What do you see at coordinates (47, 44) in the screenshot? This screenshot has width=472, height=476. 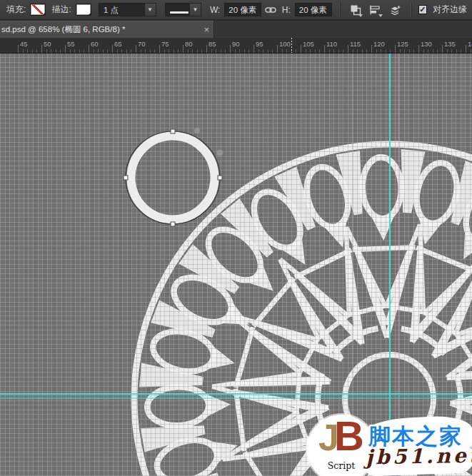 I see `ruler-label: 50` at bounding box center [47, 44].